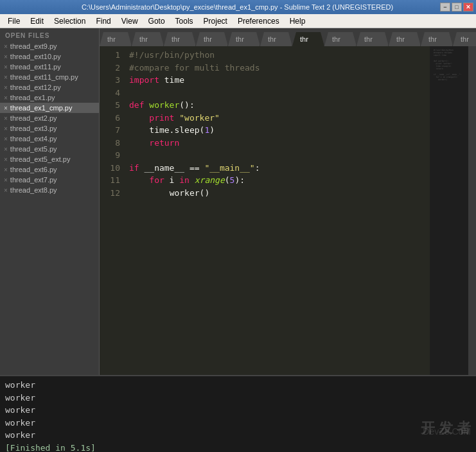 Image resolution: width=476 pixels, height=452 pixels. What do you see at coordinates (238, 7) in the screenshot?
I see `title-bar: C:\Users\Administrator\Desktop\py_excise…` at bounding box center [238, 7].